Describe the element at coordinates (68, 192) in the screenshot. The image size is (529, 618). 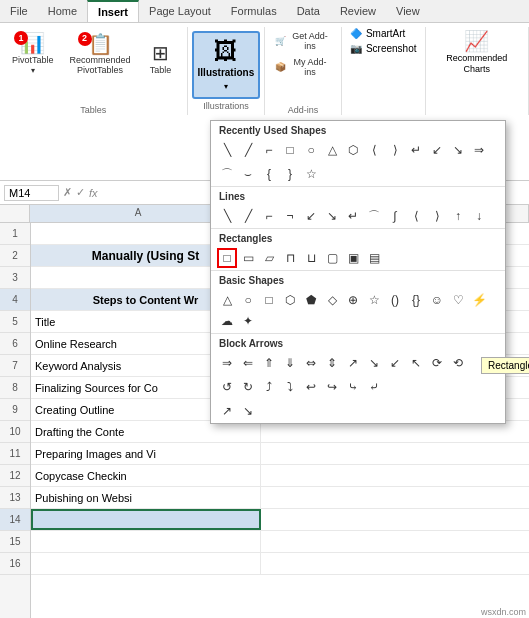
I see `formula-cancel: ✗` at that location.